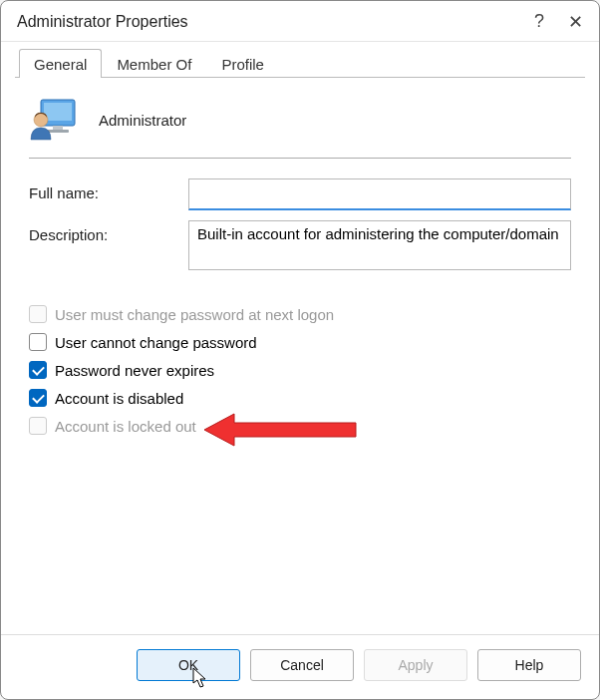 The image size is (600, 700). I want to click on window-title: Administrator Properties, so click(103, 22).